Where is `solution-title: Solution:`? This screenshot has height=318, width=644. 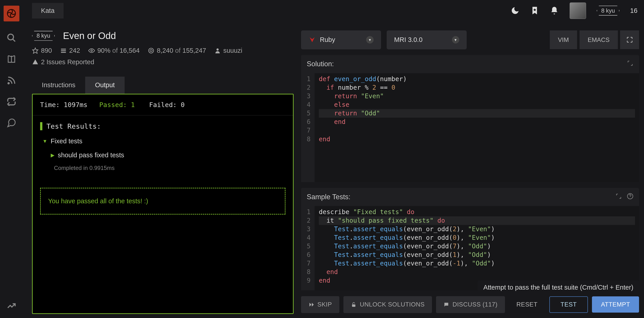
solution-title: Solution: is located at coordinates (320, 64).